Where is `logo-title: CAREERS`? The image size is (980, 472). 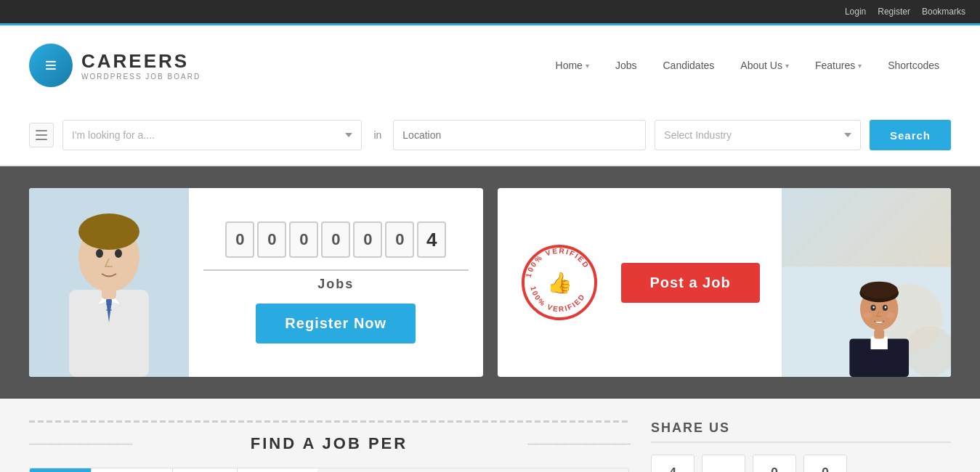
logo-title: CAREERS is located at coordinates (141, 61).